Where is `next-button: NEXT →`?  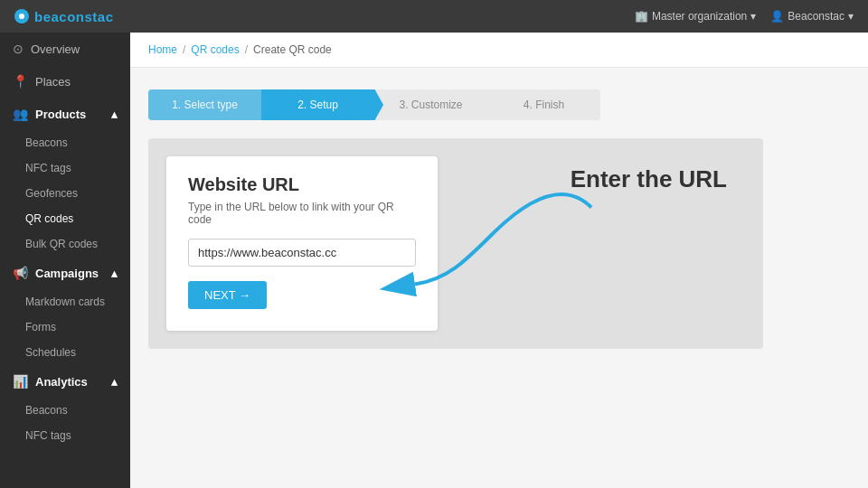
next-button: NEXT → is located at coordinates (228, 295).